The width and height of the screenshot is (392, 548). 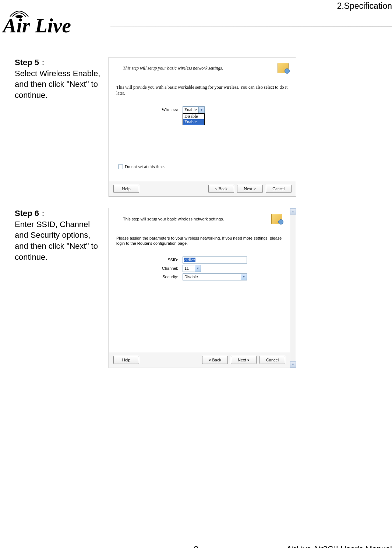 I want to click on page-number: 8, so click(x=196, y=546).